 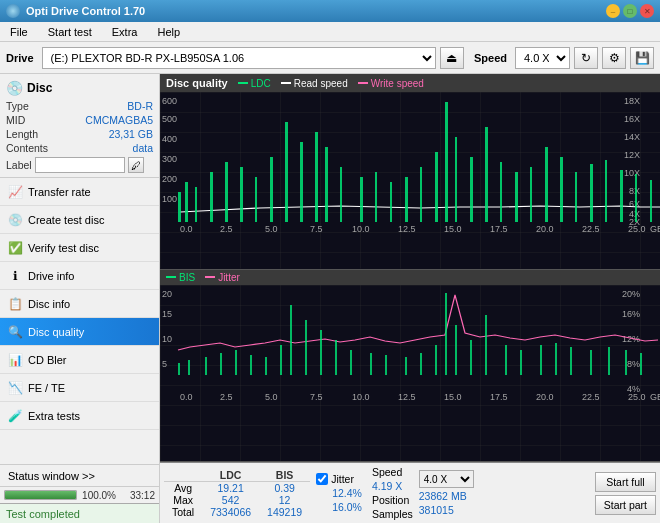 What do you see at coordinates (254, 84) in the screenshot?
I see `legend-ldc: LDC` at bounding box center [254, 84].